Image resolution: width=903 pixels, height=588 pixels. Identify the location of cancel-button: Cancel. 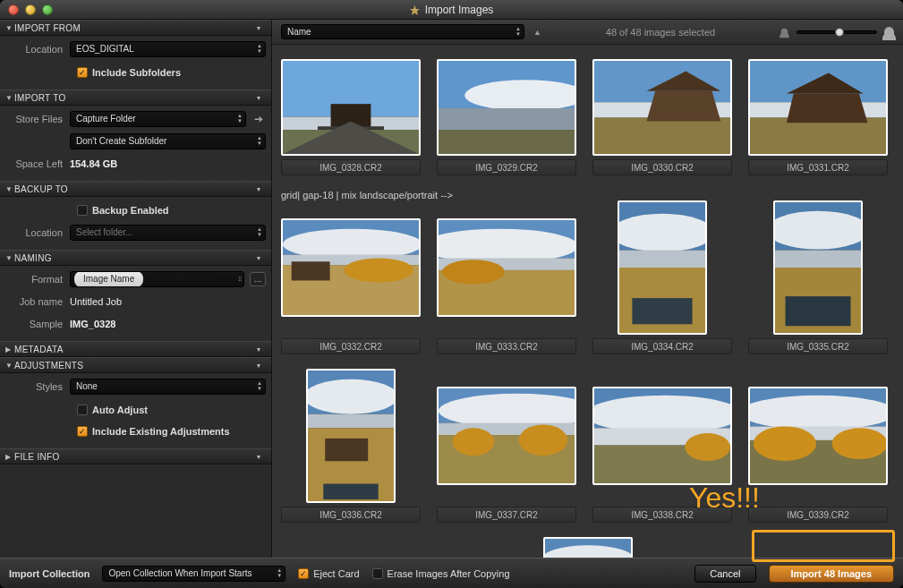
(725, 574).